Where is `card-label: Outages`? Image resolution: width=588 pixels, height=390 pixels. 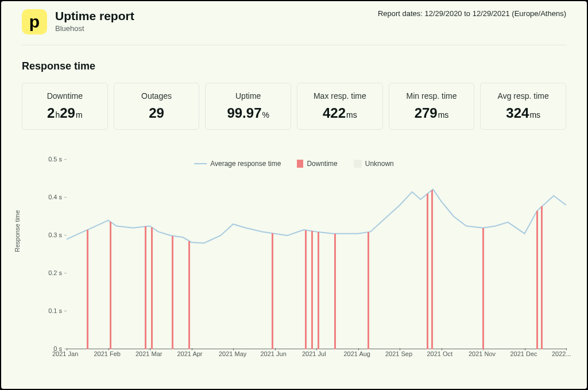
card-label: Outages is located at coordinates (157, 96).